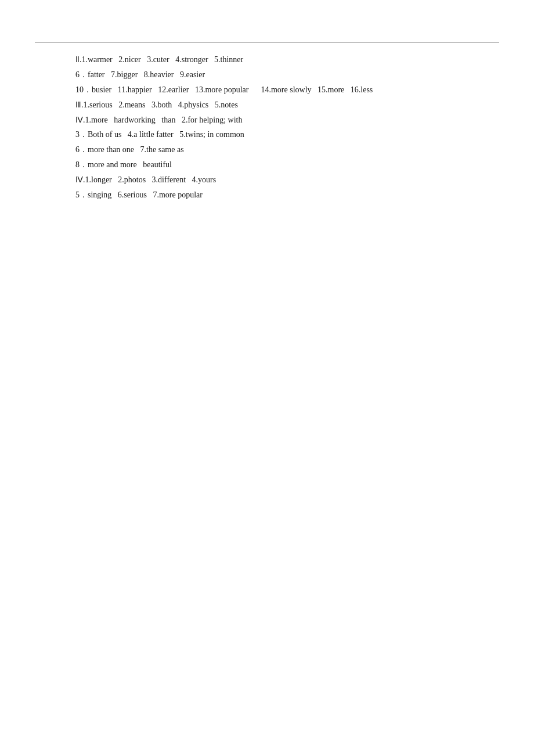 The width and height of the screenshot is (534, 756). What do you see at coordinates (287, 165) in the screenshot?
I see `line-8: 8．more and more beautiful` at bounding box center [287, 165].